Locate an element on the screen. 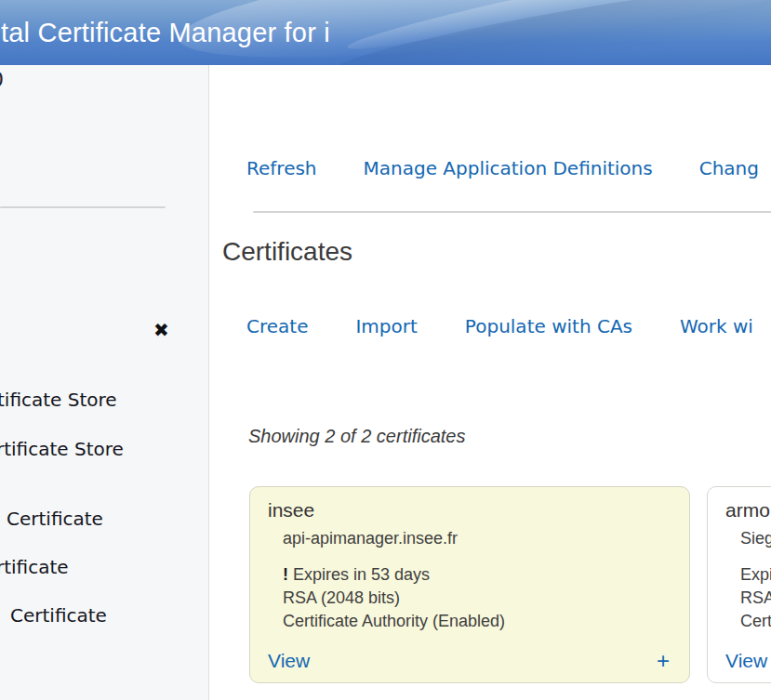 This screenshot has height=700, width=771. populate-with-cas-link: Populate with CAs is located at coordinates (549, 326).